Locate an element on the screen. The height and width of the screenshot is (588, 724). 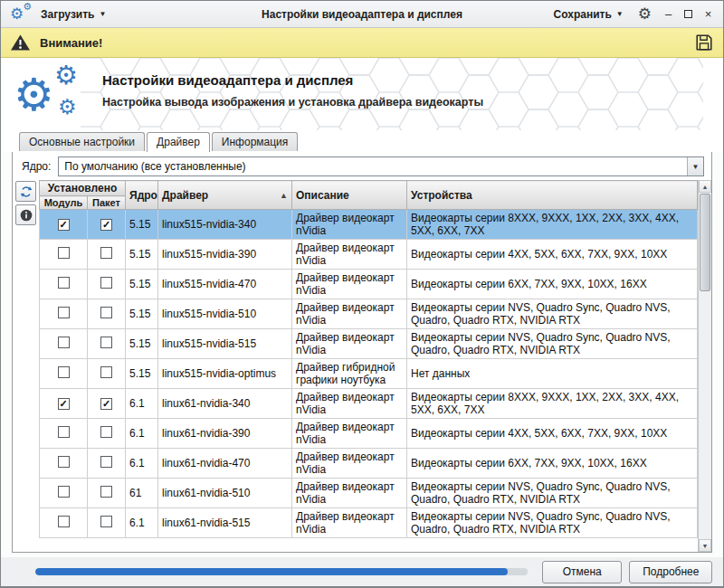
load-button: Загрузить ▼ is located at coordinates (73, 14).